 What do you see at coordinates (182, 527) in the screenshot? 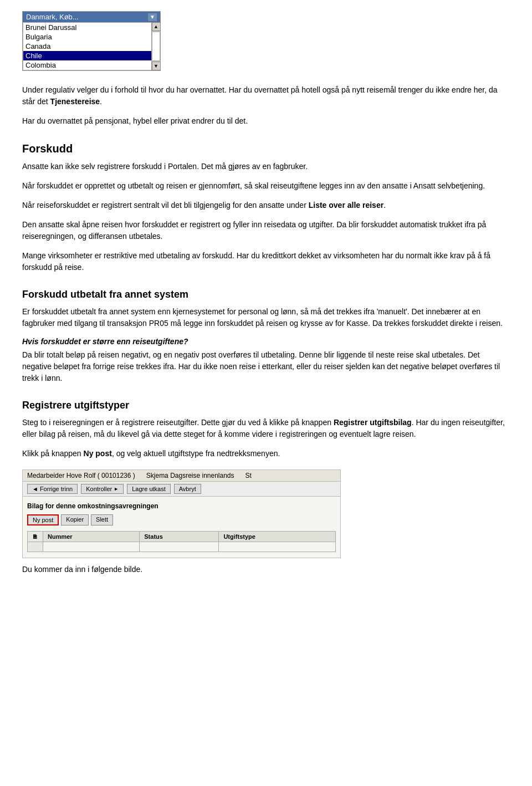
I see `screenshot-body: Bilag for denne omkostningsavregningen N…` at bounding box center [182, 527].